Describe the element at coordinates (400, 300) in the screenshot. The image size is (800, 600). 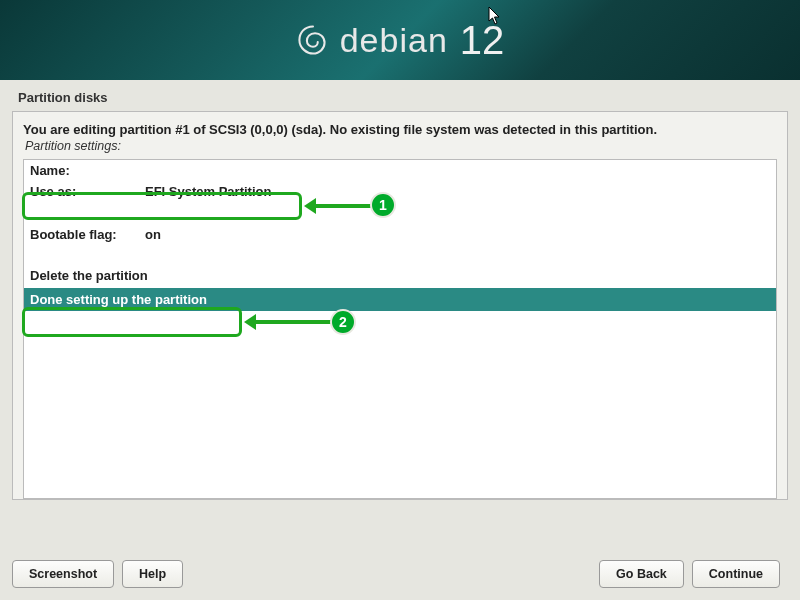
I see `done-setting-up-row: Done setting up the partition` at that location.